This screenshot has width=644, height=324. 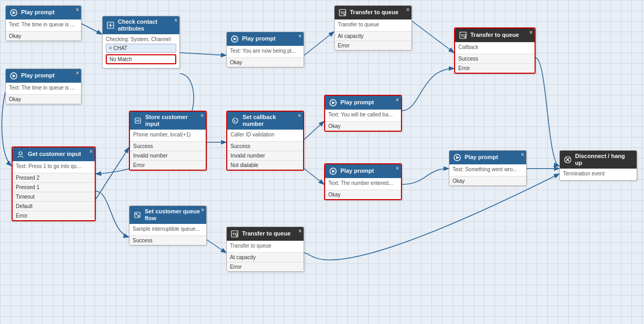 I want to click on transfer-queue-node-3: TQ Transfer to queue × Transfer to queue…, so click(x=265, y=249).